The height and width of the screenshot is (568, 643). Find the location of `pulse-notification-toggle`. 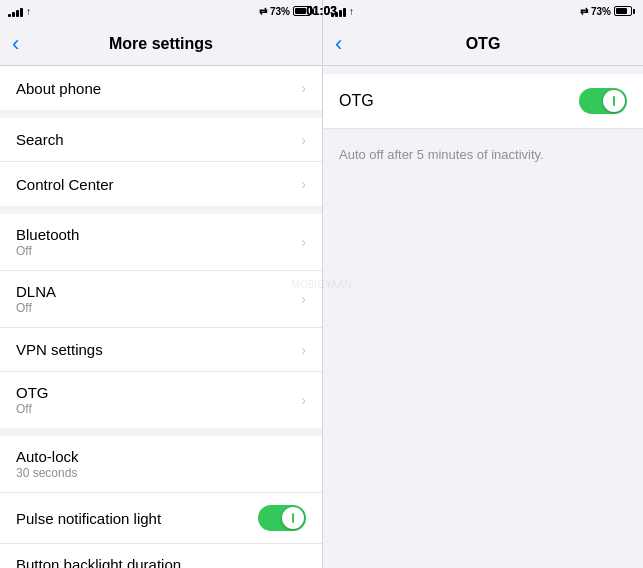

pulse-notification-toggle is located at coordinates (282, 518).